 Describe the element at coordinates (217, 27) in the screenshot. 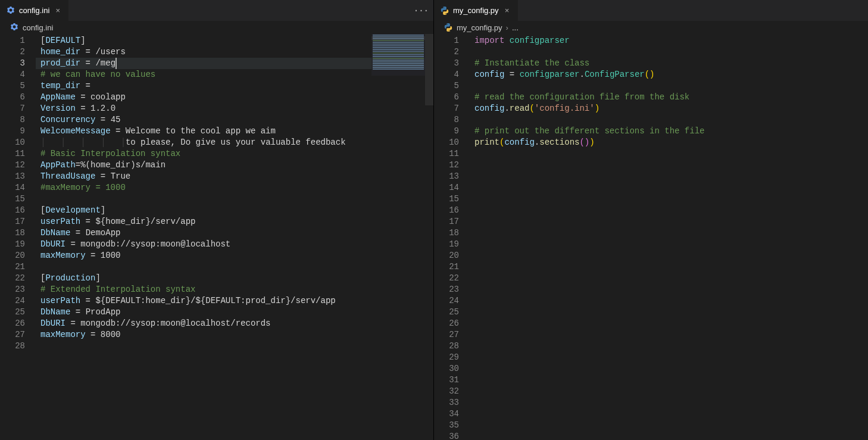

I see `breadcrumb-left: config.ini` at that location.